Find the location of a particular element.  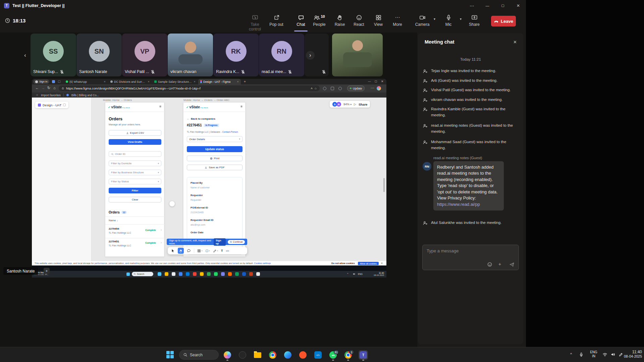

collections-icon is located at coordinates (332, 88).